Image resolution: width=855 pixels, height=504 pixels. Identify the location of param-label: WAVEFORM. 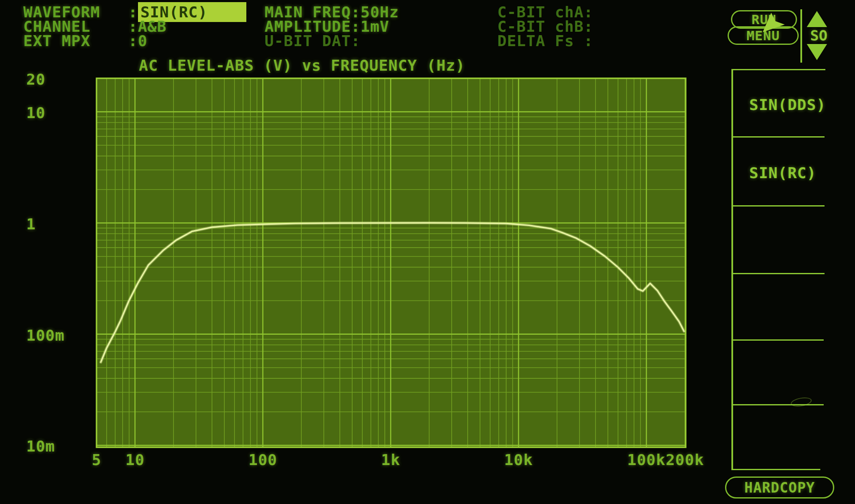
(76, 12).